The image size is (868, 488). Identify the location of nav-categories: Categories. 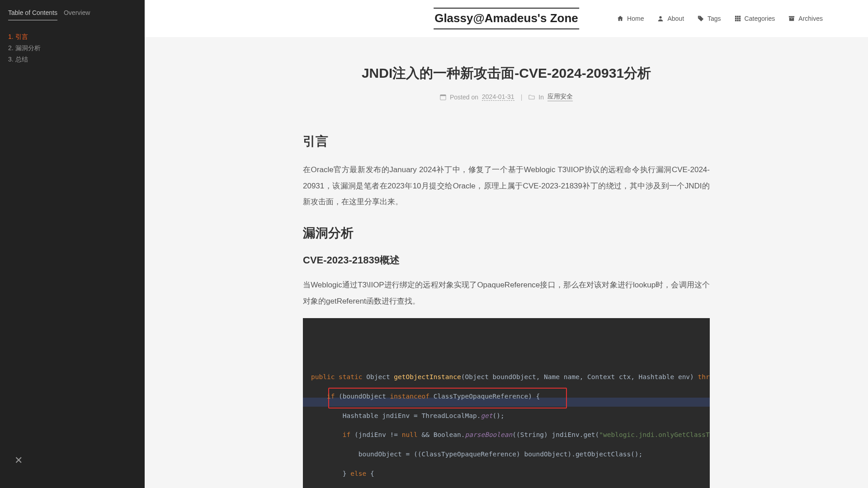
(755, 19).